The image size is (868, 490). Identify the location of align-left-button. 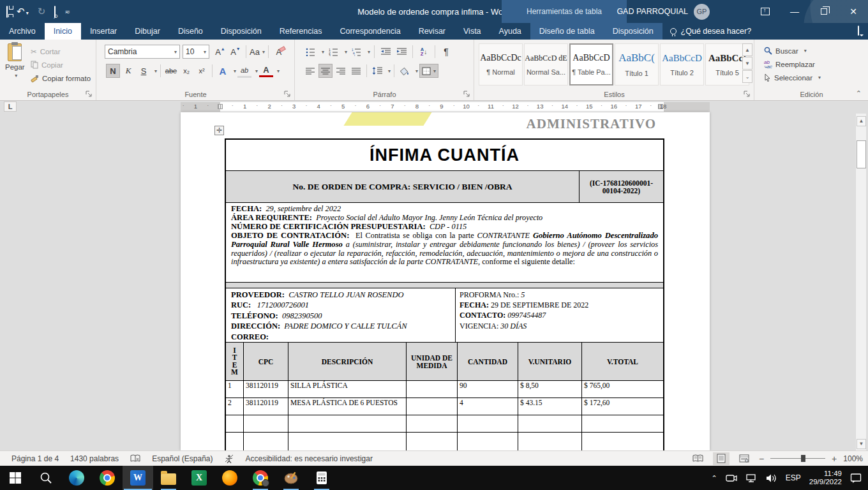
(310, 71).